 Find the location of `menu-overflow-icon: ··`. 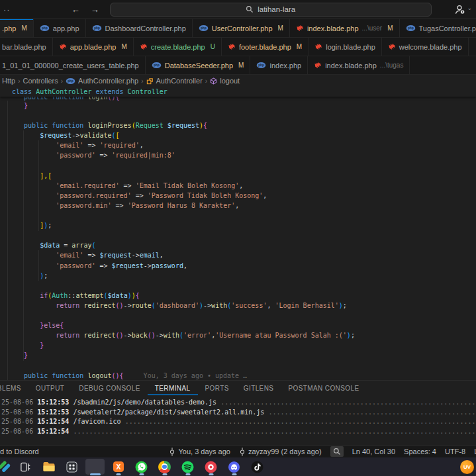

menu-overflow-icon: ·· is located at coordinates (7, 9).